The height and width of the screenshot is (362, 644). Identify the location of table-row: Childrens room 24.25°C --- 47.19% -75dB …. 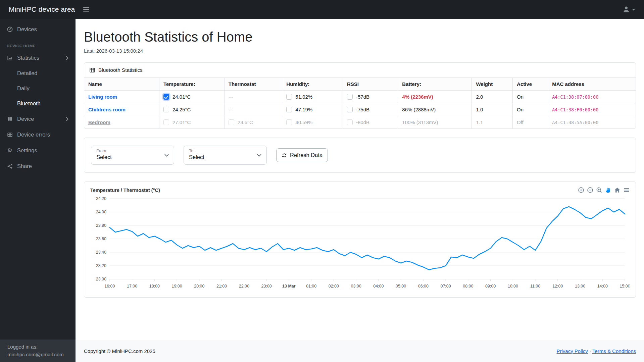
(360, 110).